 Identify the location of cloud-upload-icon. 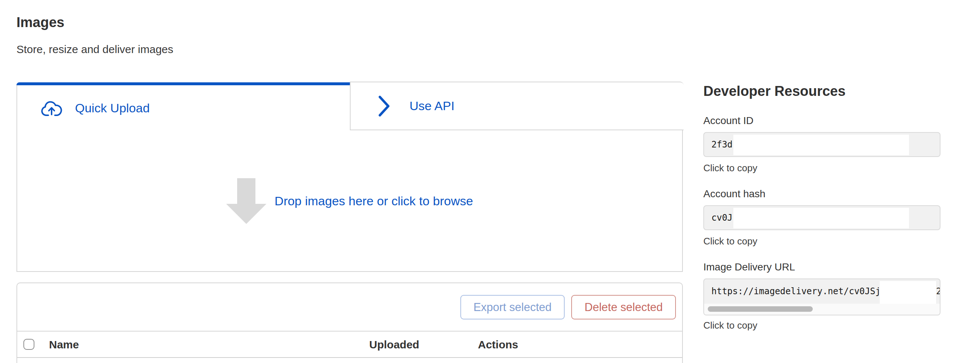
(52, 108).